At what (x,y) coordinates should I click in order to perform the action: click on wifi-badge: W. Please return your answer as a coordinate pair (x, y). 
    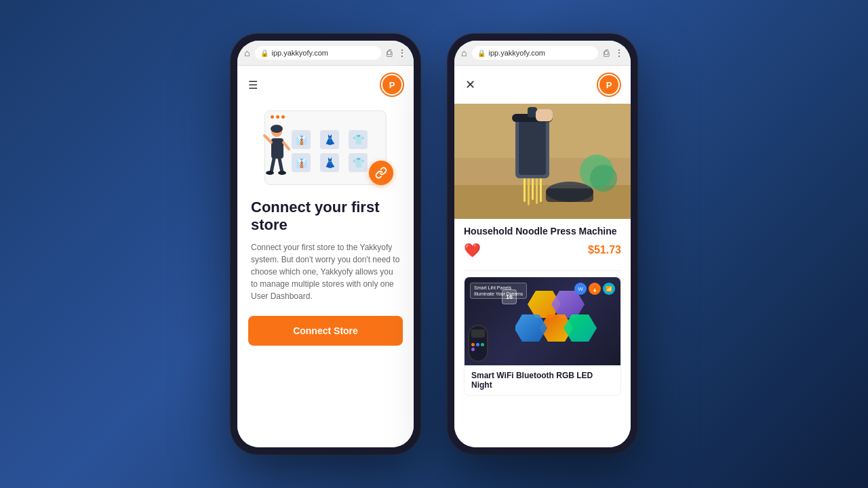
    Looking at the image, I should click on (580, 289).